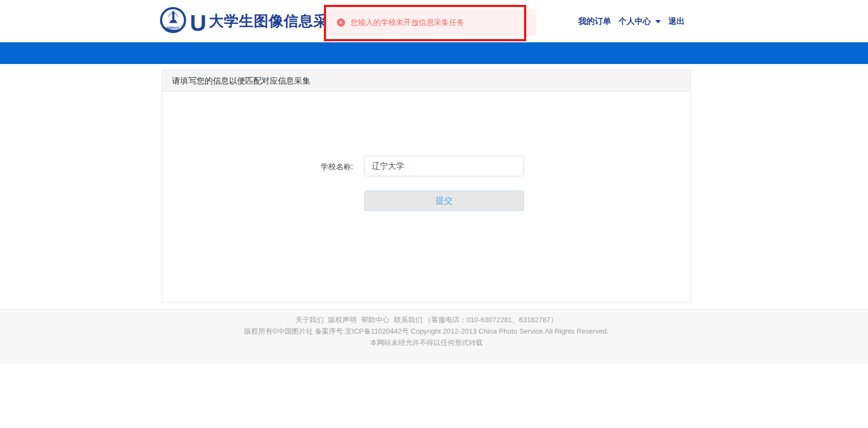 The width and height of the screenshot is (868, 428). What do you see at coordinates (434, 336) in the screenshot?
I see `footer: 关于我们 版权声明 帮助中心 联系我们 （客服电话：010-63072281、6…` at bounding box center [434, 336].